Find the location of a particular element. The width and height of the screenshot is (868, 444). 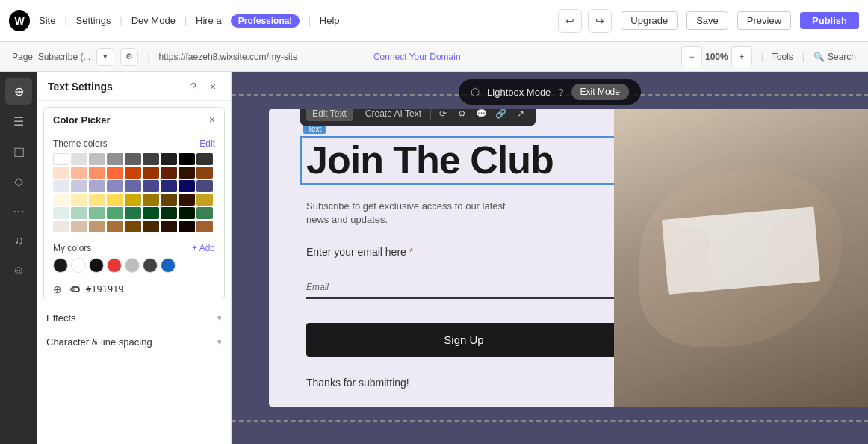

sidebar-pages-icon: ☰ is located at coordinates (19, 121).